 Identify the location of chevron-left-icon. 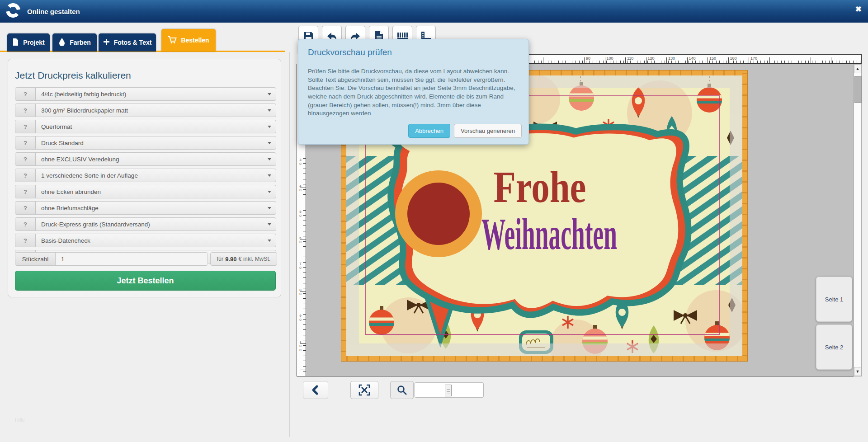
(316, 390).